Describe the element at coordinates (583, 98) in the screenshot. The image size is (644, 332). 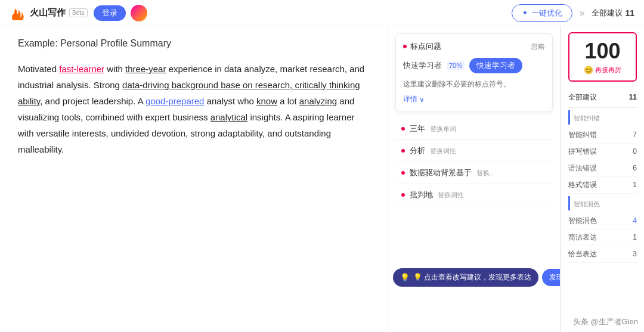
I see `right-all-label: 全部建议` at that location.